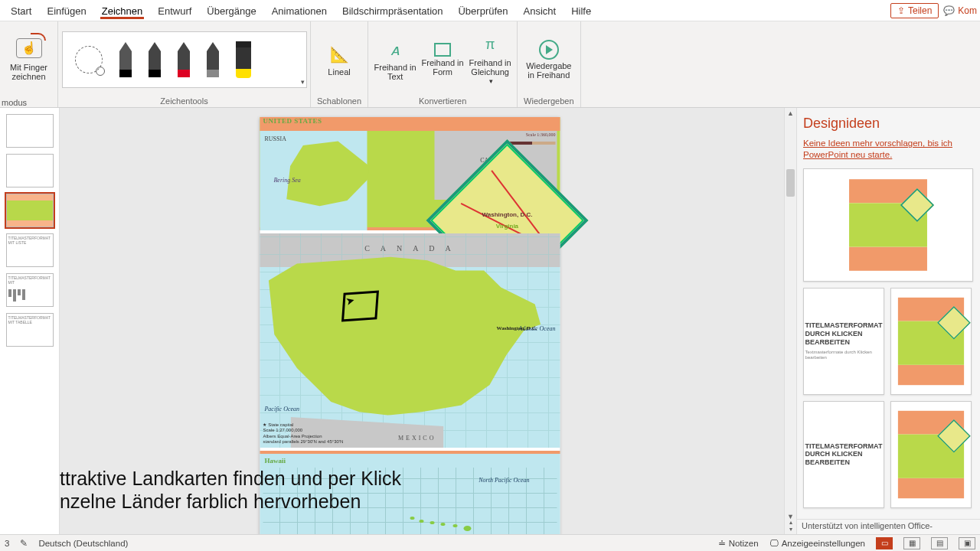  What do you see at coordinates (14, 103) in the screenshot?
I see `touchmode-group-label: modus` at bounding box center [14, 103].